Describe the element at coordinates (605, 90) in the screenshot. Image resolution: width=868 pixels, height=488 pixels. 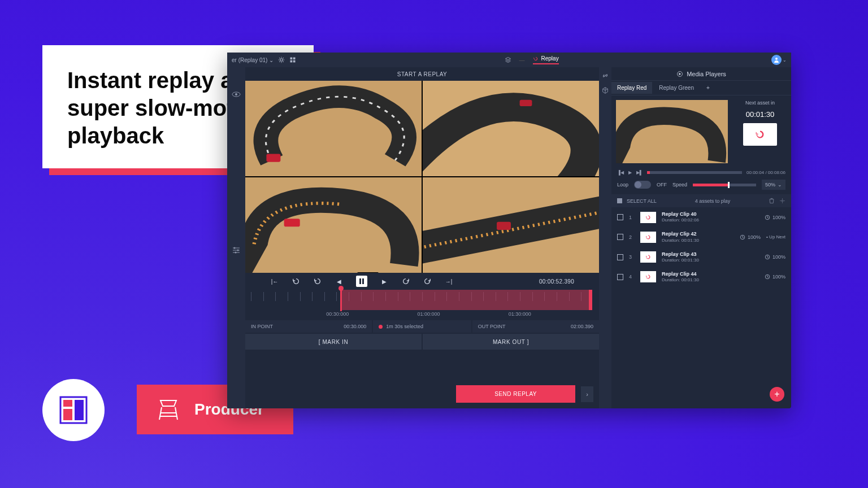
I see `cube-icon` at that location.